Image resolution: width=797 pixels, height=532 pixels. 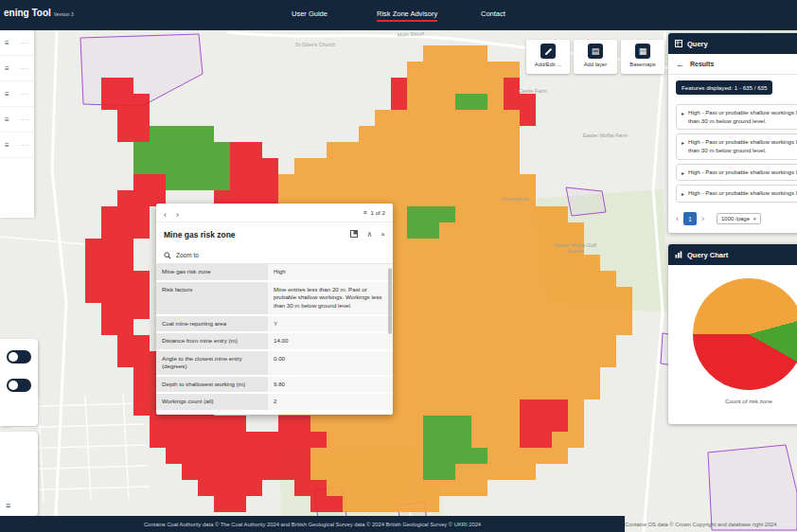 I want to click on zoom-to-link: Zoom to, so click(x=275, y=256).